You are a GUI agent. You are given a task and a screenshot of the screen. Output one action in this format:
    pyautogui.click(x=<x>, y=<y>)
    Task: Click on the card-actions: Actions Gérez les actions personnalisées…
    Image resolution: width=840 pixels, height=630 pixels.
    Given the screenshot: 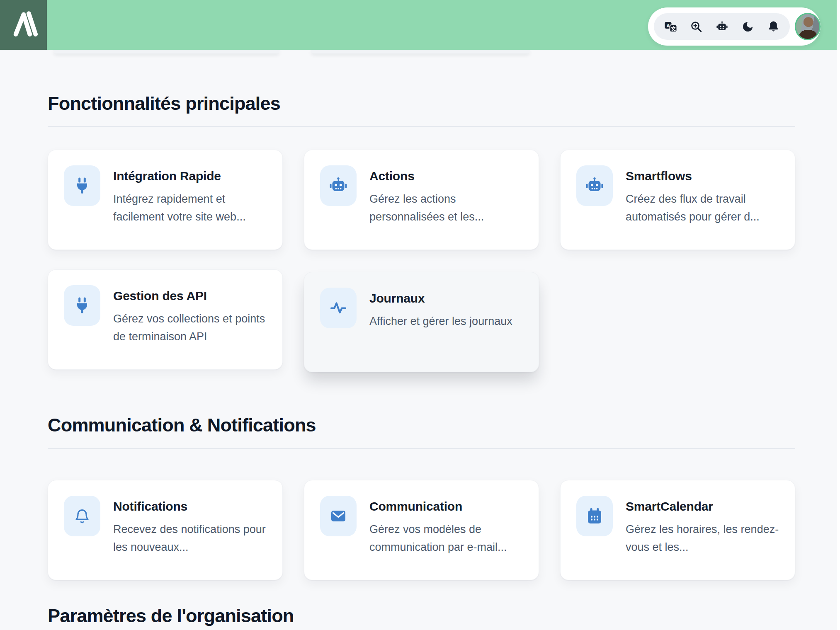 What is the action you would take?
    pyautogui.click(x=421, y=200)
    